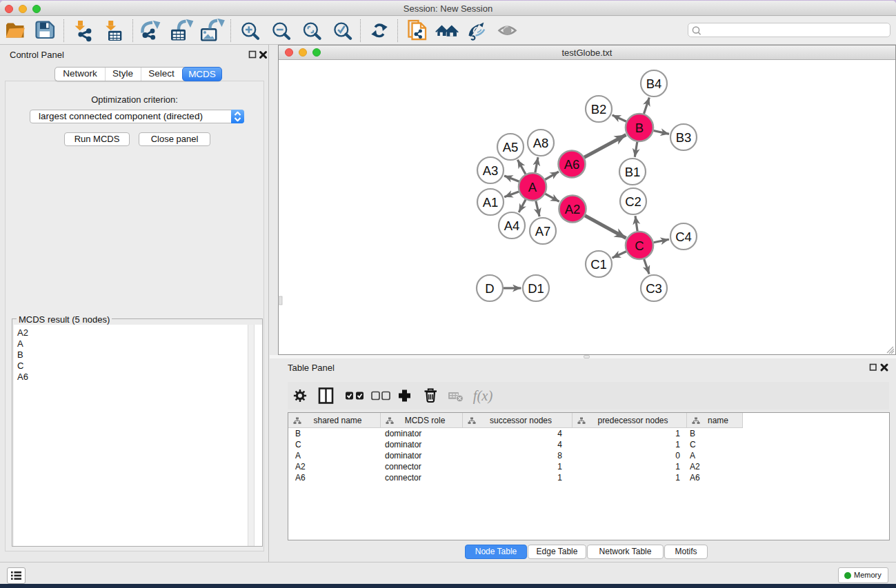 The width and height of the screenshot is (896, 588). What do you see at coordinates (639, 245) in the screenshot?
I see `svg-text: C` at bounding box center [639, 245].